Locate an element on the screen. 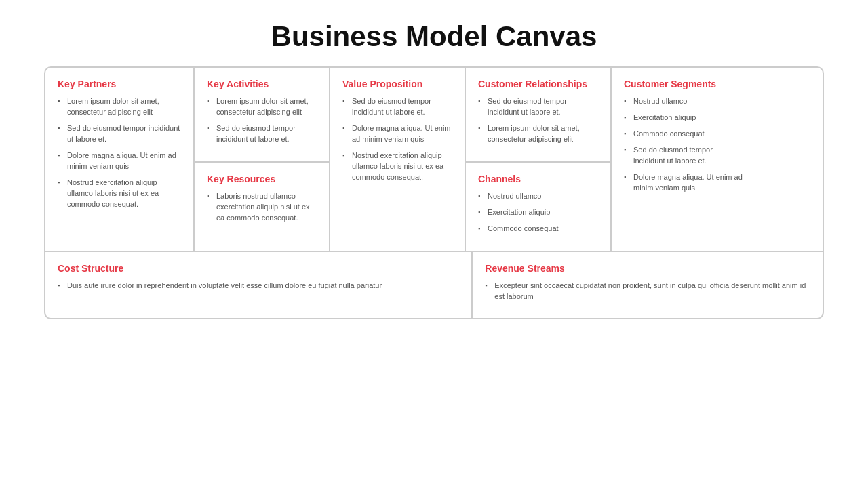 The image size is (868, 488). revenue-streams-title: Revenue Streams is located at coordinates (648, 268).